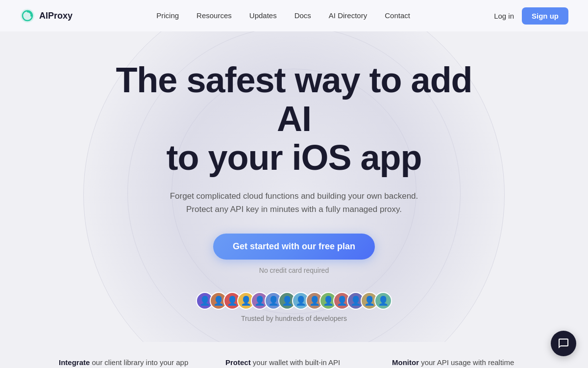  Describe the element at coordinates (406, 362) in the screenshot. I see `feature-strong-2: Monitor` at that location.